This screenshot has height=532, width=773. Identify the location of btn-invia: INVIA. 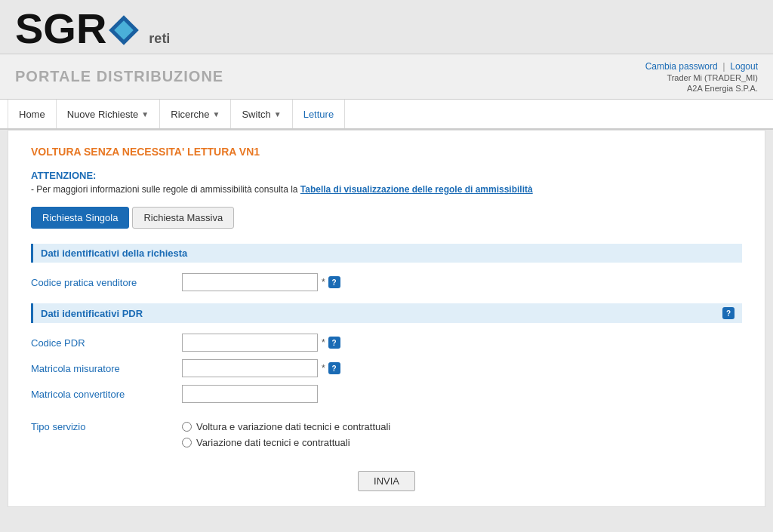
(386, 481).